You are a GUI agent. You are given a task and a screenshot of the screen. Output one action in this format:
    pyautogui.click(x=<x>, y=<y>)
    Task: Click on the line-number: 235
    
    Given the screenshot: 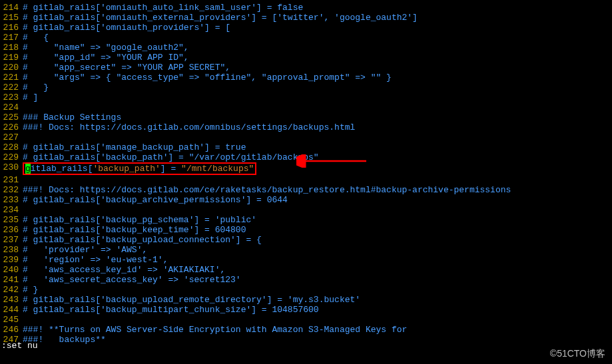 What is the action you would take?
    pyautogui.click(x=11, y=220)
    